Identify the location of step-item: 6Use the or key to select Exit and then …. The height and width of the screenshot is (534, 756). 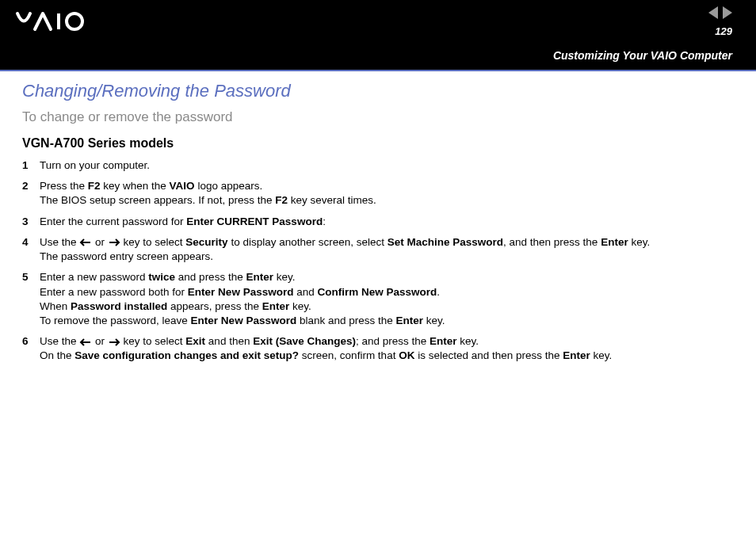
(378, 349).